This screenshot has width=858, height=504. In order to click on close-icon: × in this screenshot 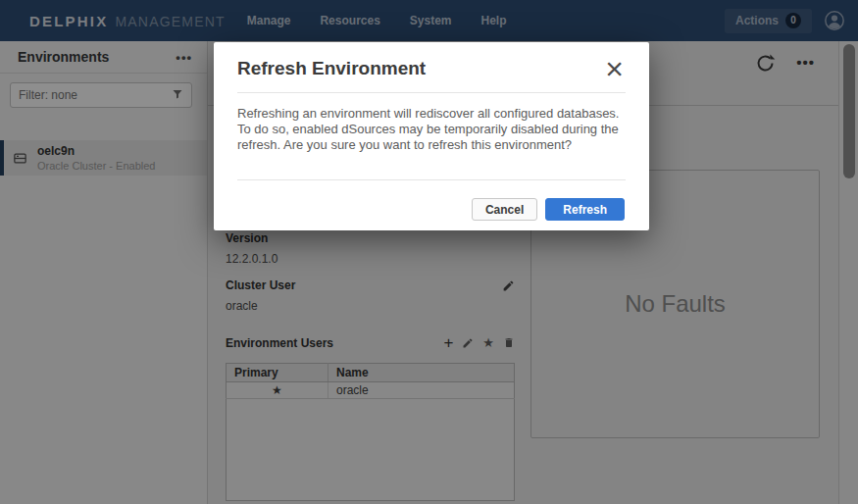, I will do `click(614, 69)`.